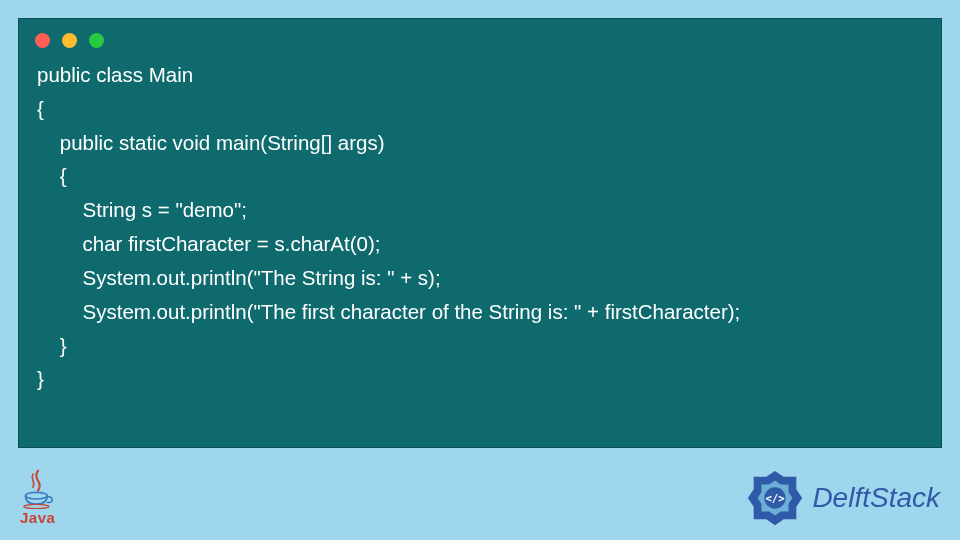 The image size is (960, 540). I want to click on java-label: Java, so click(38, 518).